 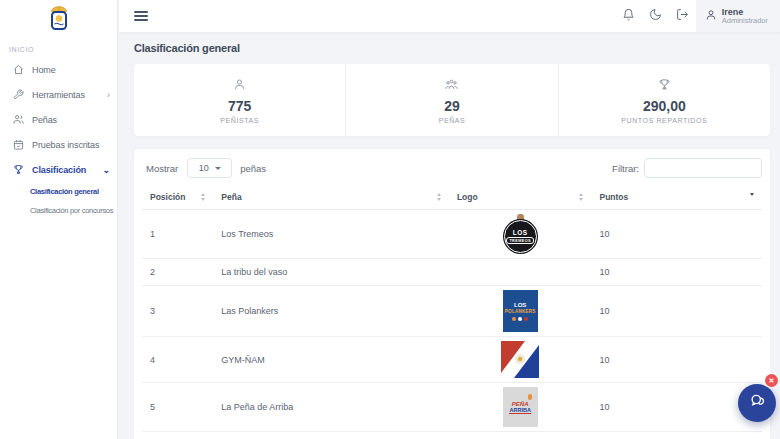 I want to click on dark-mode-button, so click(x=656, y=16).